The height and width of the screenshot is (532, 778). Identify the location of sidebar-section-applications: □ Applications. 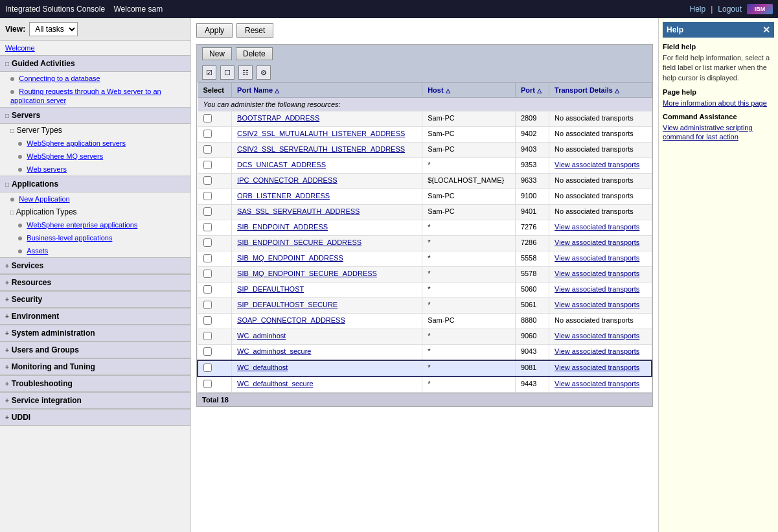
(95, 184).